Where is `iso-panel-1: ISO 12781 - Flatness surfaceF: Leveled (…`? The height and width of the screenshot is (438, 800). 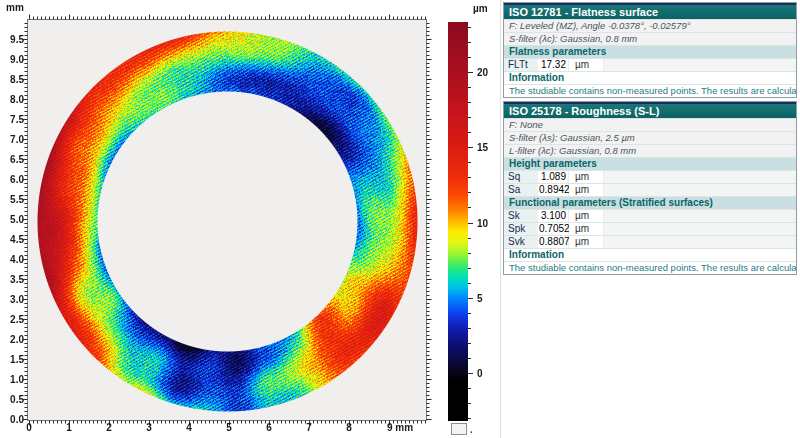 iso-panel-1: ISO 12781 - Flatness surfaceF: Leveled (… is located at coordinates (650, 50).